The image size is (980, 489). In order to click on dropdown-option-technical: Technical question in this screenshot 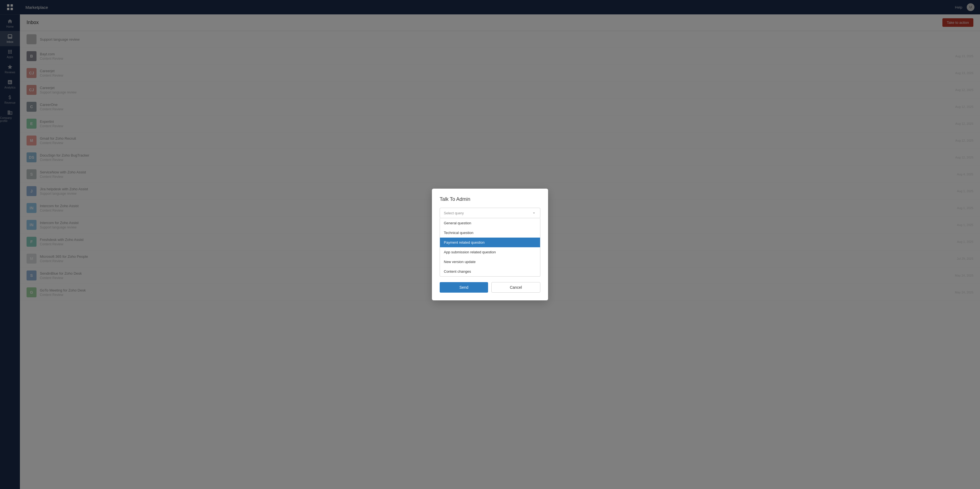, I will do `click(490, 233)`.